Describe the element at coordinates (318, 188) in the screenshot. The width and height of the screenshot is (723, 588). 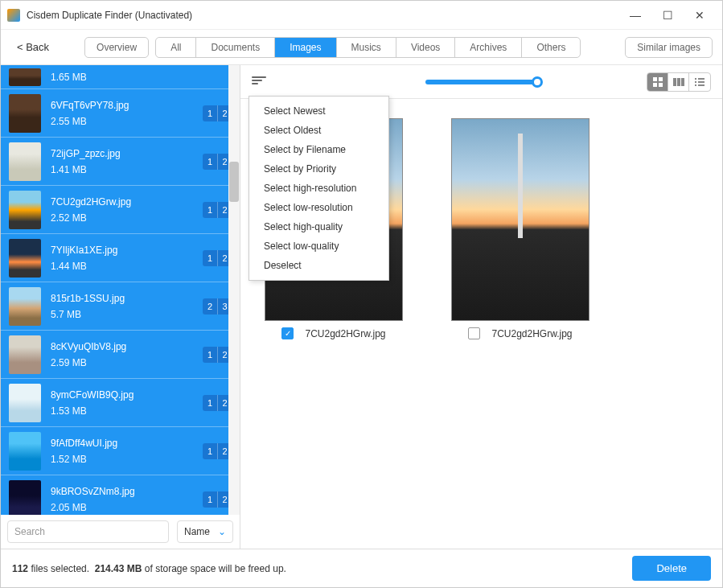
I see `selection-context-menu: Select NewestSelect OldestSelect by File…` at that location.